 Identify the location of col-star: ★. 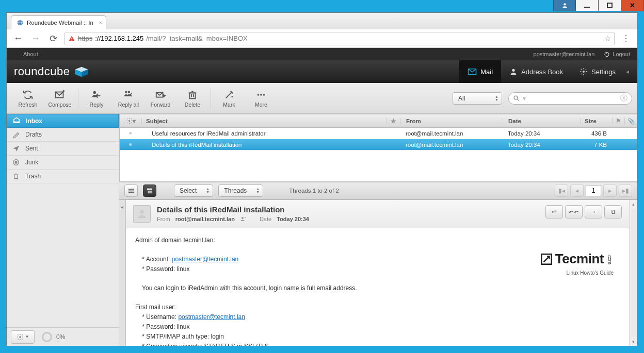
(393, 121).